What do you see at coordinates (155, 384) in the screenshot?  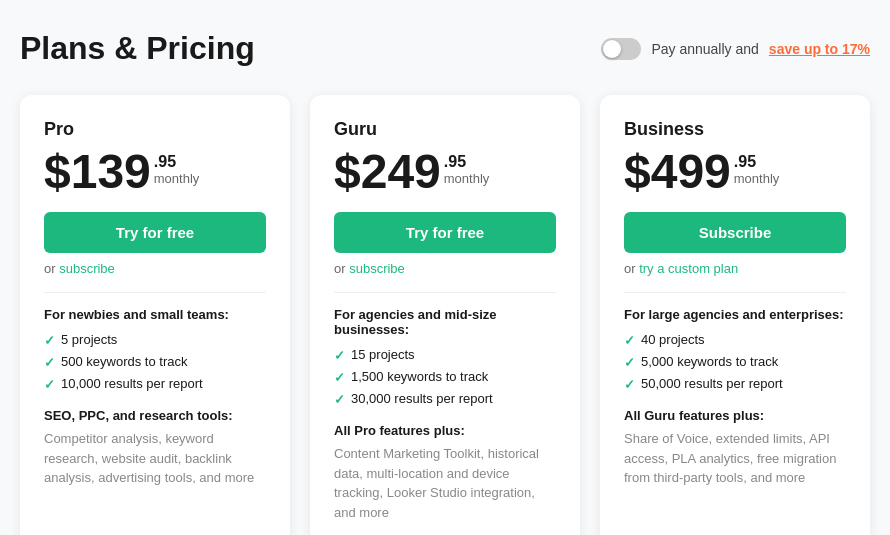 I see `feature-item: ✓ 10,000 results per report` at bounding box center [155, 384].